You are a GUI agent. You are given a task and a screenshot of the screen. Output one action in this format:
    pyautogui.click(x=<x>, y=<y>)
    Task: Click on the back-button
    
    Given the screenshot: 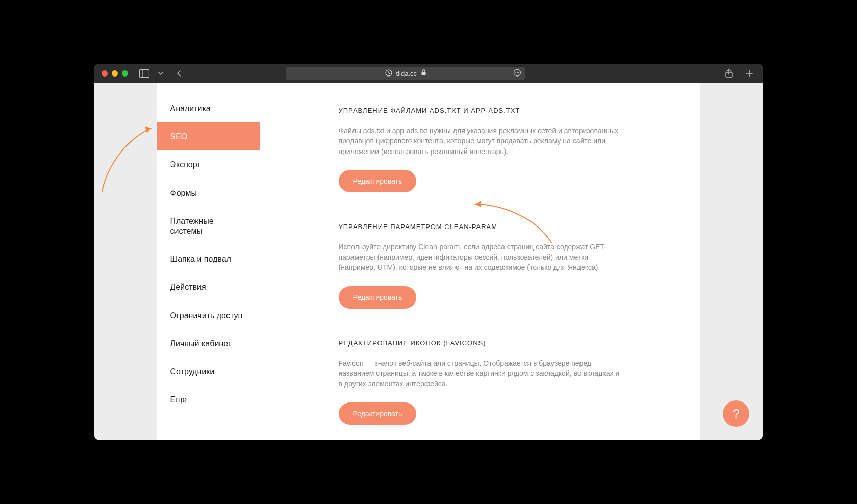 What is the action you would take?
    pyautogui.click(x=179, y=73)
    